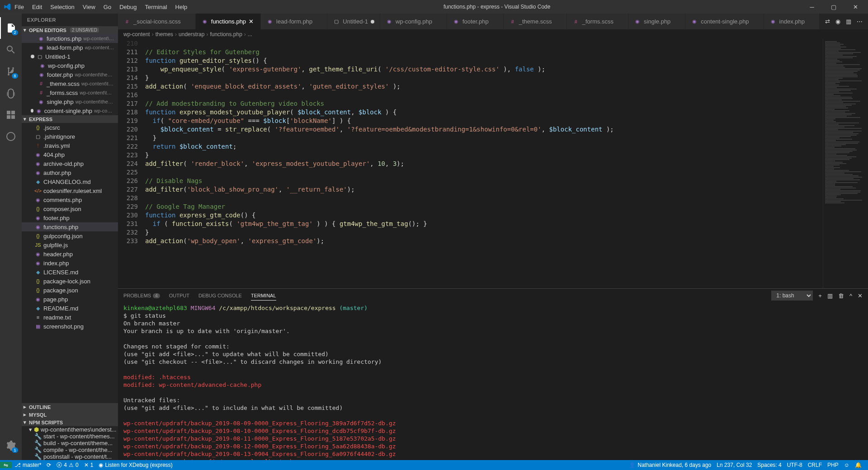 The width and height of the screenshot is (868, 470). What do you see at coordinates (70, 200) in the screenshot?
I see `file-item: ◉comments.php` at bounding box center [70, 200].